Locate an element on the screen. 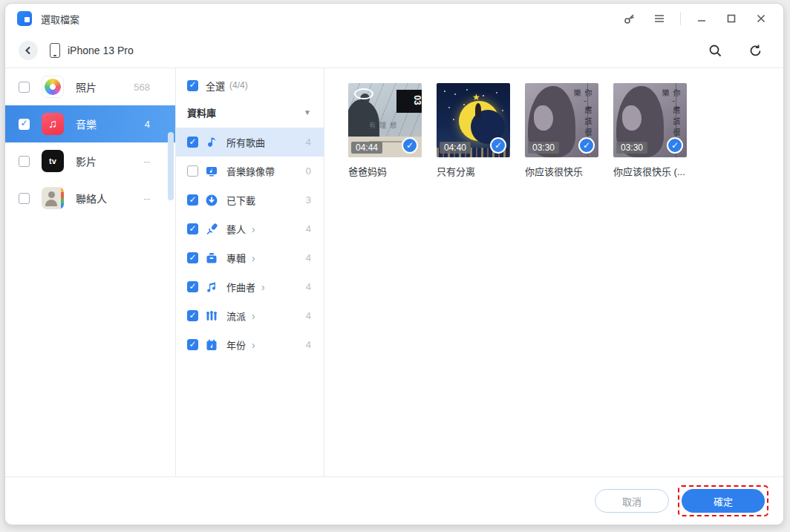  sidebar-item-music: ♫ 音樂 4 is located at coordinates (91, 124).